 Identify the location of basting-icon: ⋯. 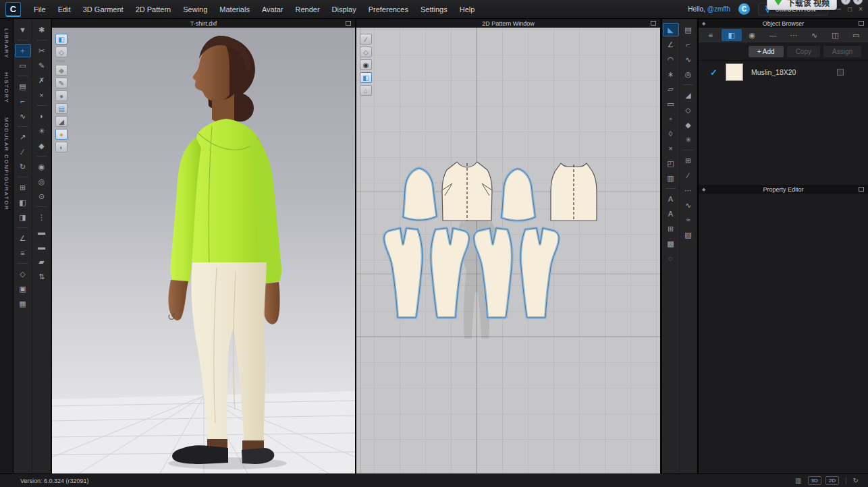
(688, 190).